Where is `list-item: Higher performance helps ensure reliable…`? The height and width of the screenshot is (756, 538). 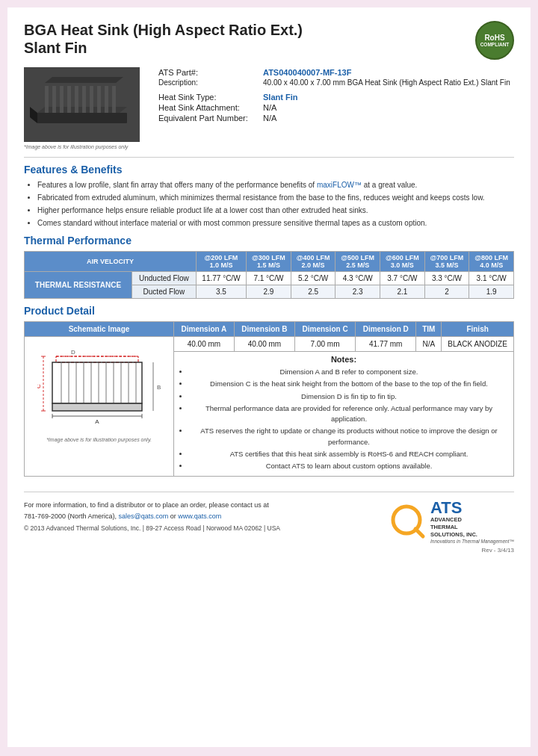 list-item: Higher performance helps ensure reliable… is located at coordinates (276, 211).